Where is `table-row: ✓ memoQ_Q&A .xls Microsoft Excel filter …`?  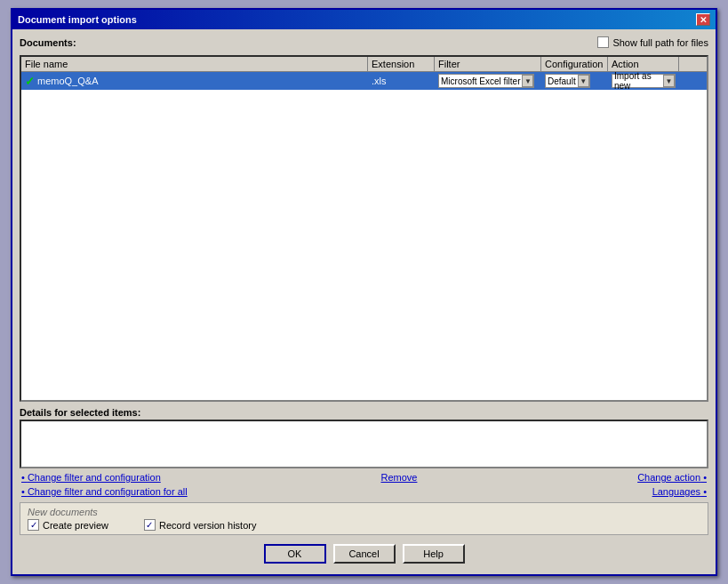
table-row: ✓ memoQ_Q&A .xls Microsoft Excel filter … is located at coordinates (364, 81).